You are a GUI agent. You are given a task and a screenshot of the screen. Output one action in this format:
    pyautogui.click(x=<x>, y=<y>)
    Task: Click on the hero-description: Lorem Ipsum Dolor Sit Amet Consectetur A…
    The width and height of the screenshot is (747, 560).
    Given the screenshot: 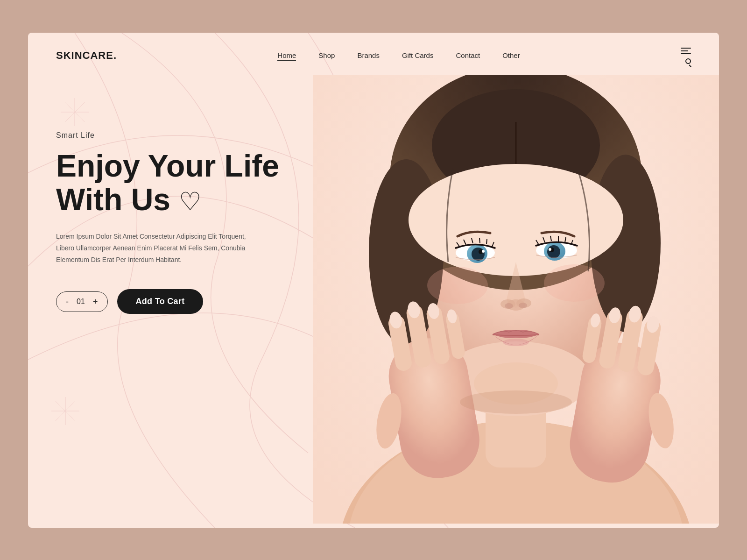 What is the action you would take?
    pyautogui.click(x=159, y=248)
    